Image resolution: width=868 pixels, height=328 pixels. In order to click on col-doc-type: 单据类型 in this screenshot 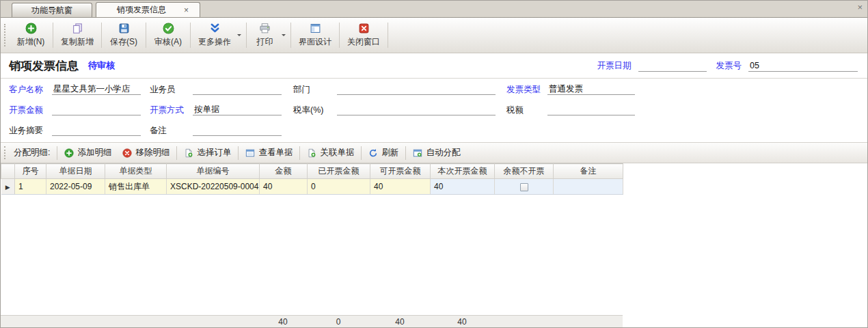, I will do `click(136, 172)`.